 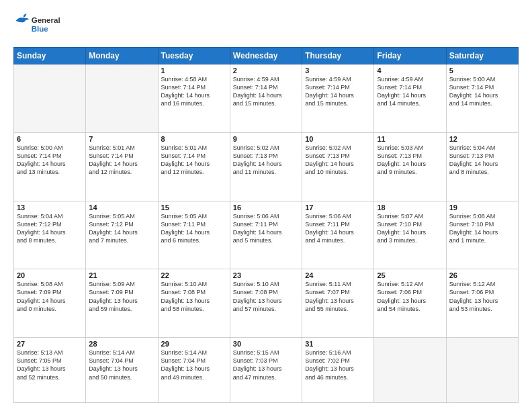 I want to click on day-number: 4, so click(x=410, y=71).